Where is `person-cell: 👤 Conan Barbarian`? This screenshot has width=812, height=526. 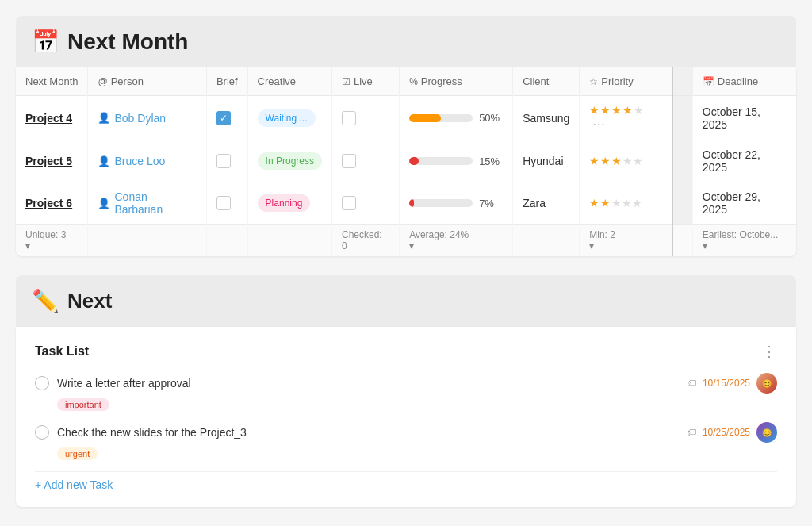 person-cell: 👤 Conan Barbarian is located at coordinates (147, 203).